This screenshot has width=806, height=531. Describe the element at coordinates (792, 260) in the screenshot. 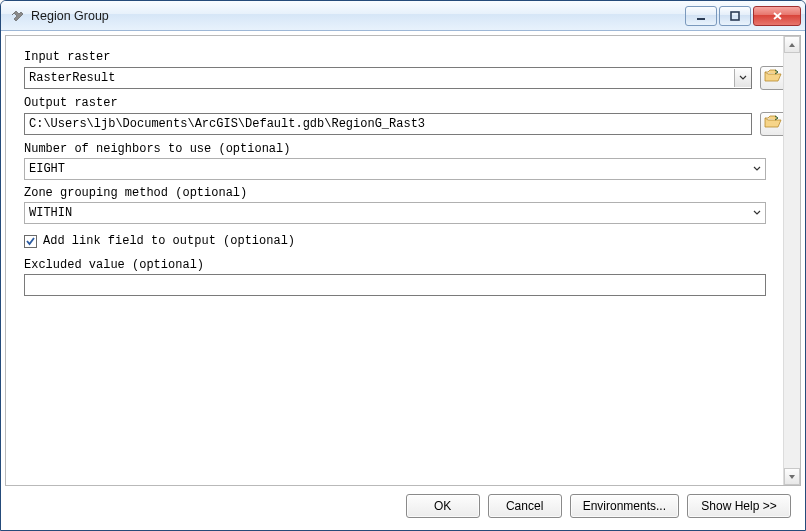

I see `vertical-scrollbar` at that location.